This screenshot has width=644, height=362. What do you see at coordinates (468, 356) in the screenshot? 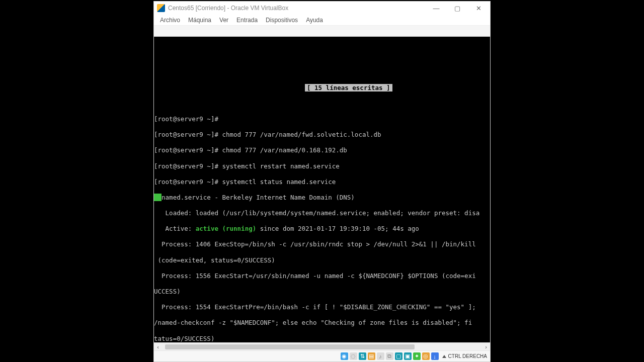
I see `host-key-label: CTRL DERECHA` at bounding box center [468, 356].